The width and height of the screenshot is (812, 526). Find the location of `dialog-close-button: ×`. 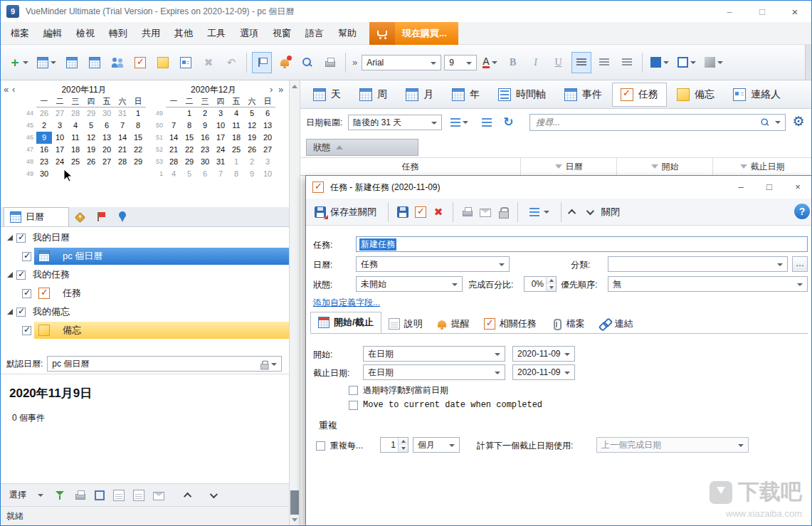

dialog-close-button: × is located at coordinates (798, 186).